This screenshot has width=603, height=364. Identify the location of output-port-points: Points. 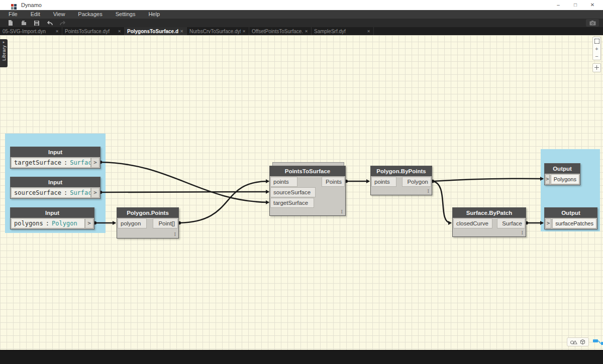
(333, 182).